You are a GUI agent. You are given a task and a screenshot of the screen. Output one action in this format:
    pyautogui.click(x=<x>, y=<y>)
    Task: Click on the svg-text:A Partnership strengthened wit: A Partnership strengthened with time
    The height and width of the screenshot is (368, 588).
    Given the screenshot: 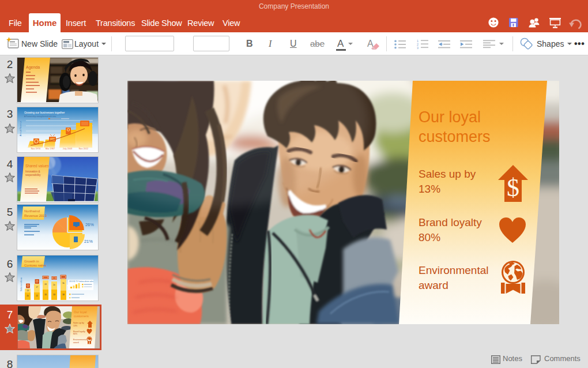 What is the action you would take?
    pyautogui.click(x=40, y=117)
    